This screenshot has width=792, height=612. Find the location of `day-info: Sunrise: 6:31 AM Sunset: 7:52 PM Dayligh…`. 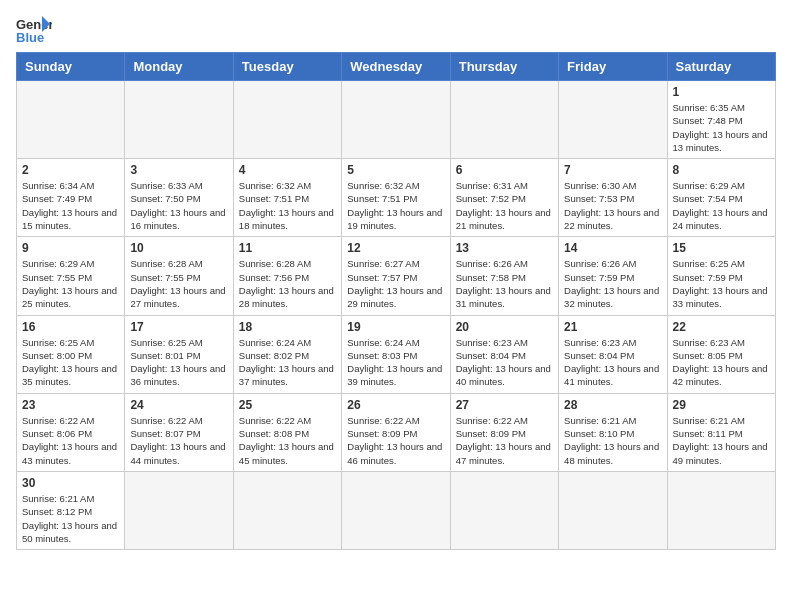

day-info: Sunrise: 6:31 AM Sunset: 7:52 PM Dayligh… is located at coordinates (504, 206).